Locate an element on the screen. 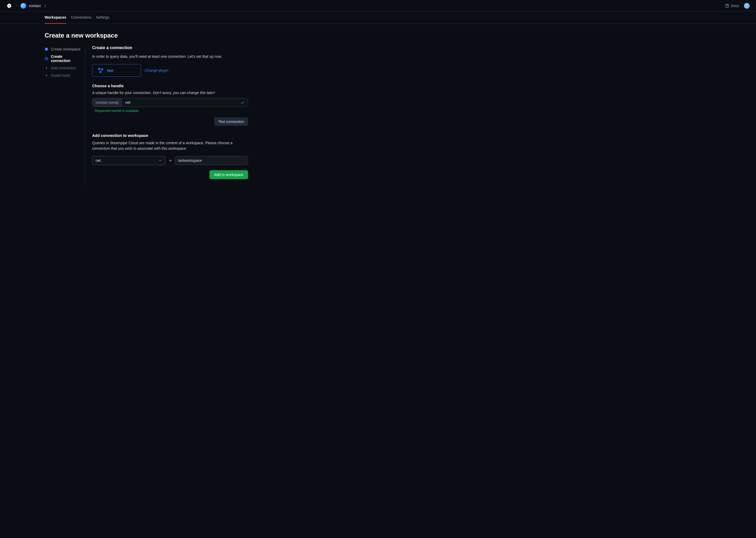 The height and width of the screenshot is (538, 756). step-label: Install mods is located at coordinates (61, 76).